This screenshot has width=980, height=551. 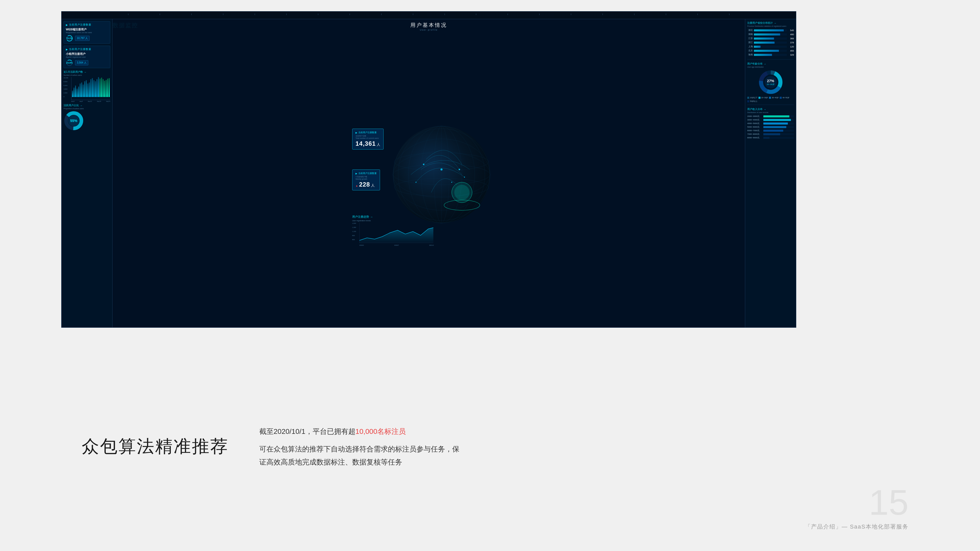 What do you see at coordinates (770, 81) in the screenshot?
I see `age-center-pct: 27%` at bounding box center [770, 81].